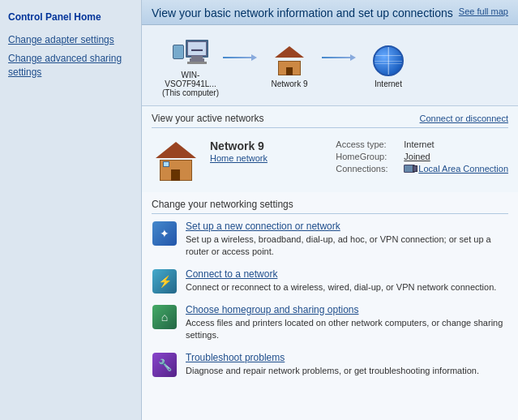  Describe the element at coordinates (330, 281) in the screenshot. I see `settings-item-connect: ⚡ Connect to a network Connect or reconn…` at that location.